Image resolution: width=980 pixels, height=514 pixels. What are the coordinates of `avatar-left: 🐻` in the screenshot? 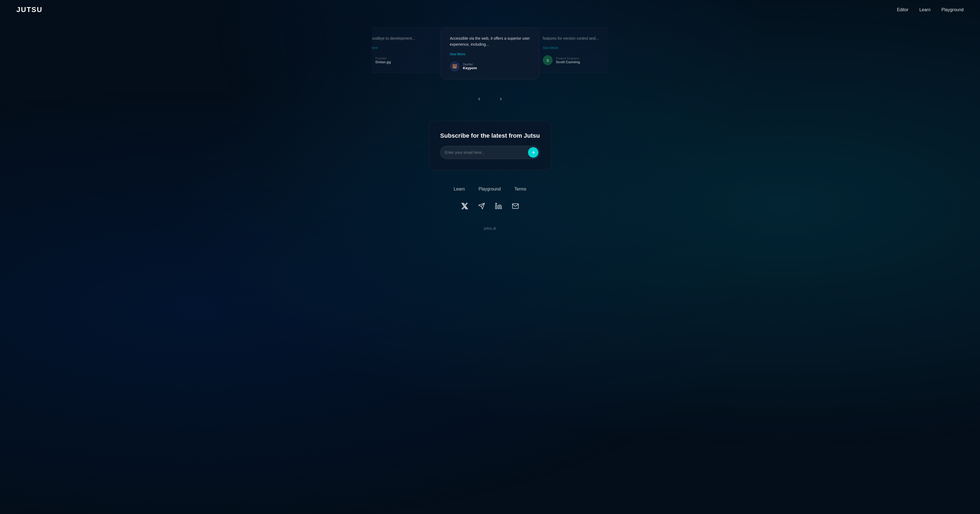 It's located at (367, 60).